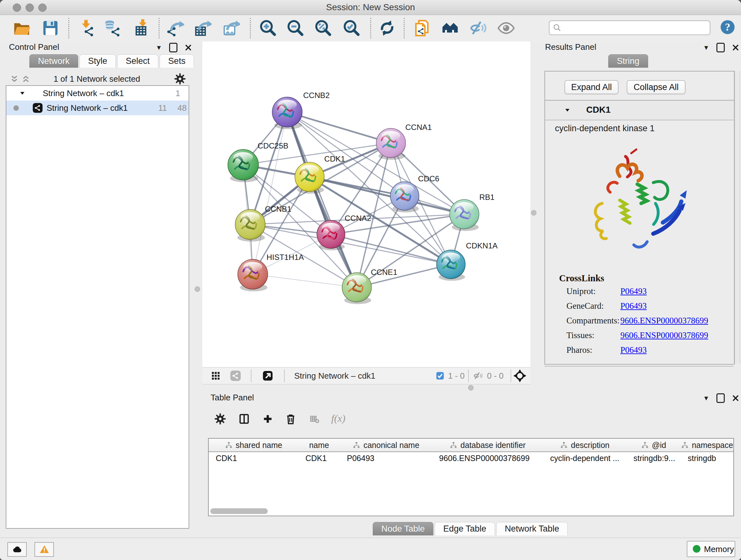 This screenshot has height=560, width=741. I want to click on selected-counts: 1 - 0, so click(456, 376).